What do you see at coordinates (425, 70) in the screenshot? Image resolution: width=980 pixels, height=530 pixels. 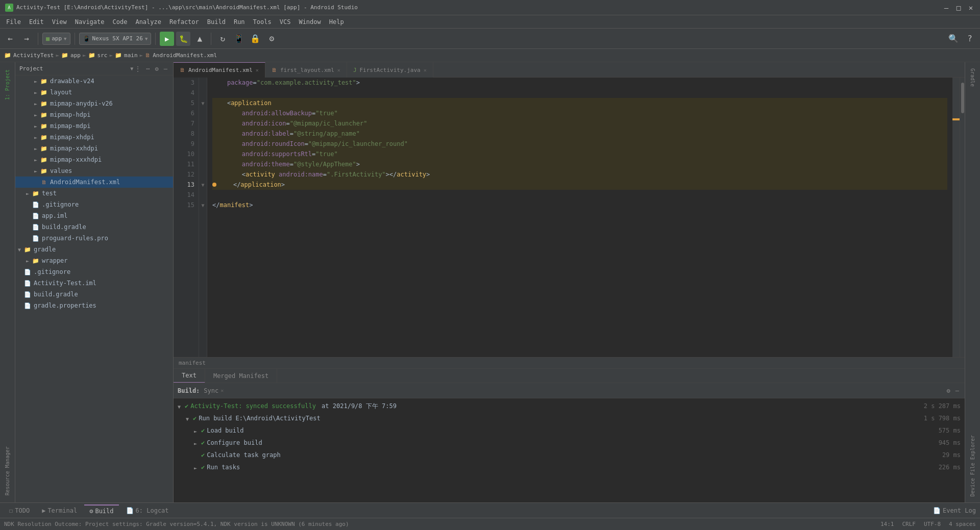 I see `tab-firstactivity-close: ✕` at bounding box center [425, 70].